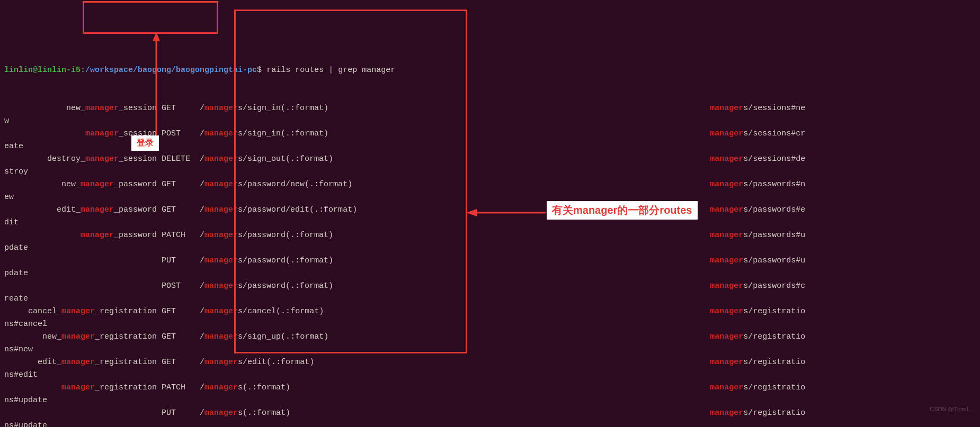  Describe the element at coordinates (490, 312) in the screenshot. I see `route-line: cancel_manager_registration GET /manager…` at that location.